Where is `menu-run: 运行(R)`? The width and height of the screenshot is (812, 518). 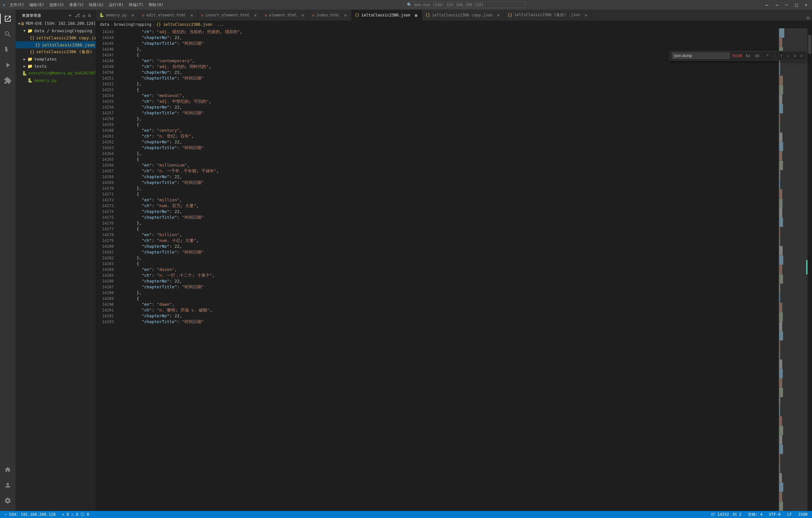 menu-run: 运行(R) is located at coordinates (116, 5).